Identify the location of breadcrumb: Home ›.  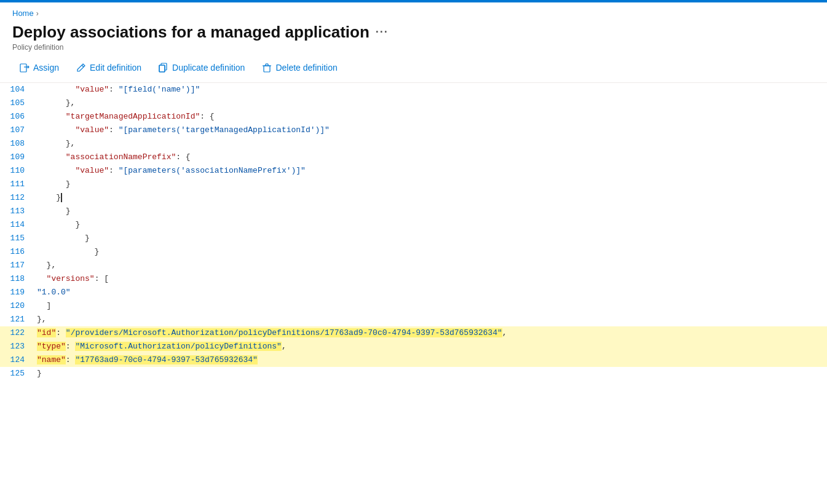
(413, 11).